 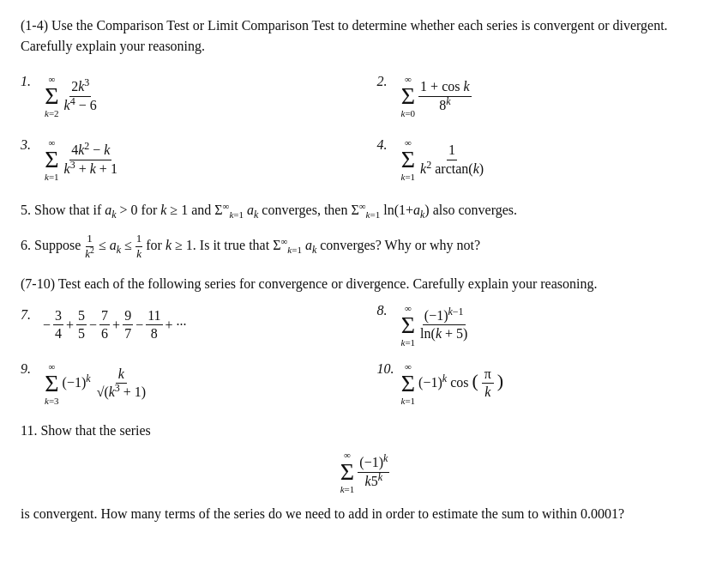 I want to click on problem-1: 1. ∞ Σ k=2 2k3 k4 − 6, so click(x=186, y=96).